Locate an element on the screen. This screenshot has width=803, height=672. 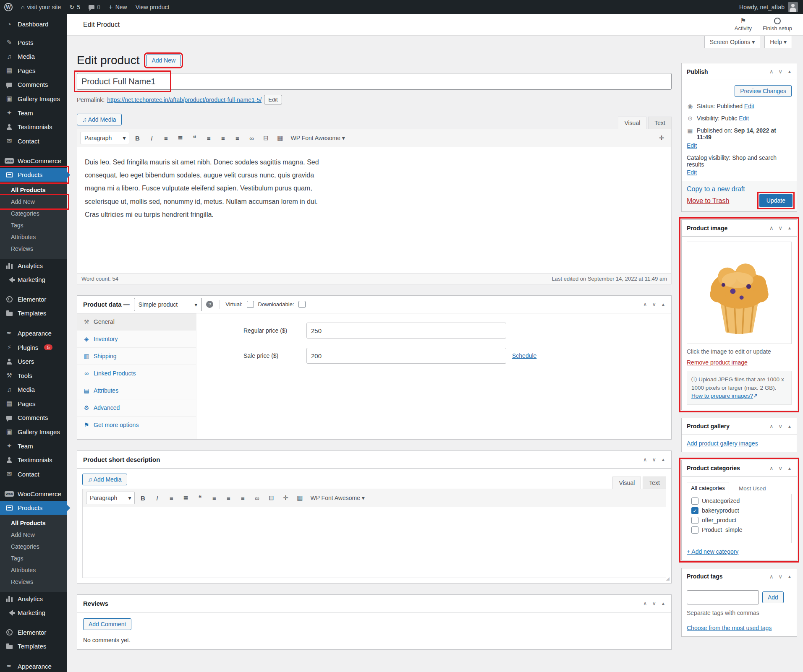
new-content-menu: + New is located at coordinates (118, 7).